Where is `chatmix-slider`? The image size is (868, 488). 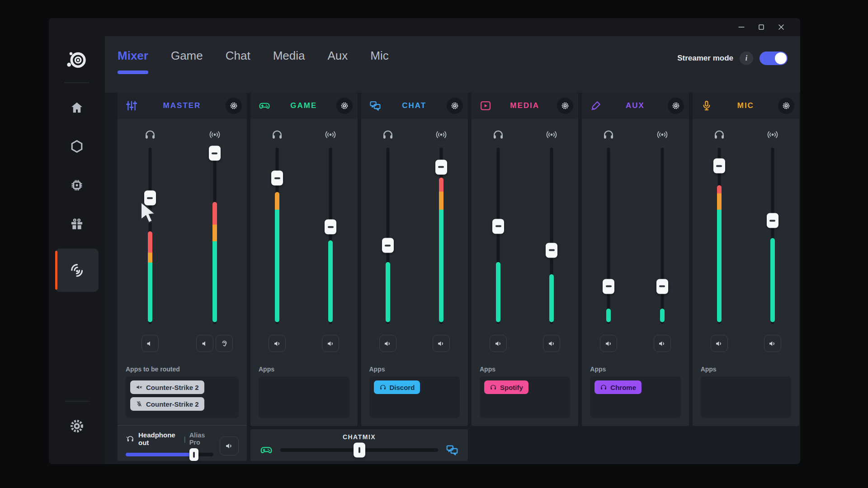
chatmix-slider is located at coordinates (359, 450).